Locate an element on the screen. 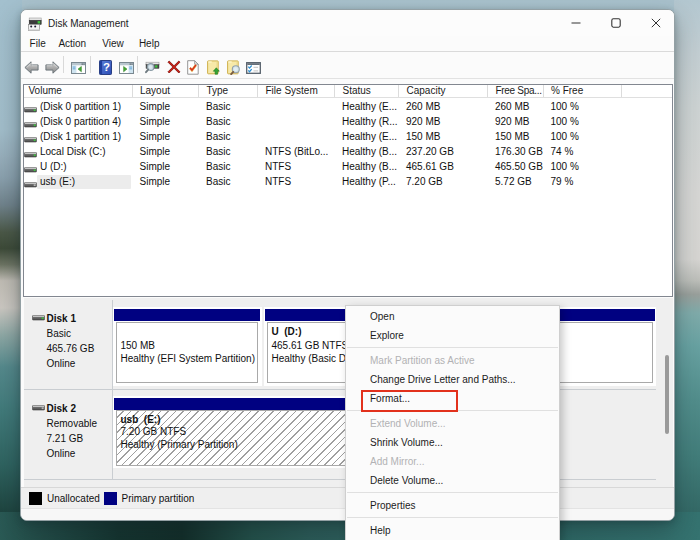  menu-action: Action is located at coordinates (72, 44).